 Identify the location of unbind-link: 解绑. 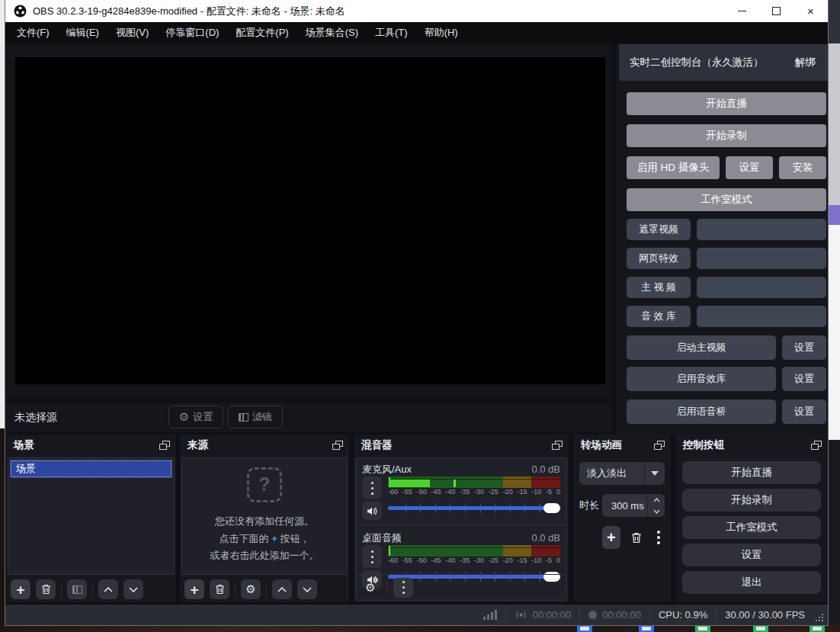
(805, 63).